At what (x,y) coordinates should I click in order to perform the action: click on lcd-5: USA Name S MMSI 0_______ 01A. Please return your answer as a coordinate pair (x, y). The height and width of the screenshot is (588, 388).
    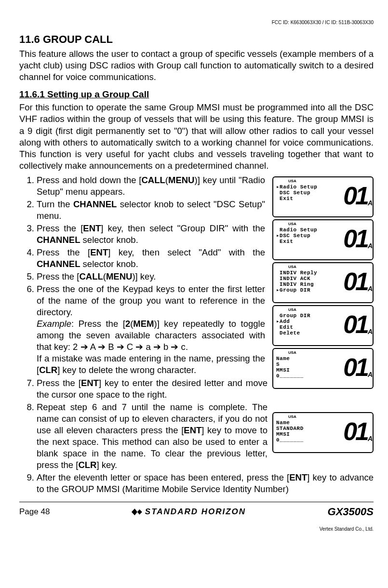
    Looking at the image, I should click on (323, 368).